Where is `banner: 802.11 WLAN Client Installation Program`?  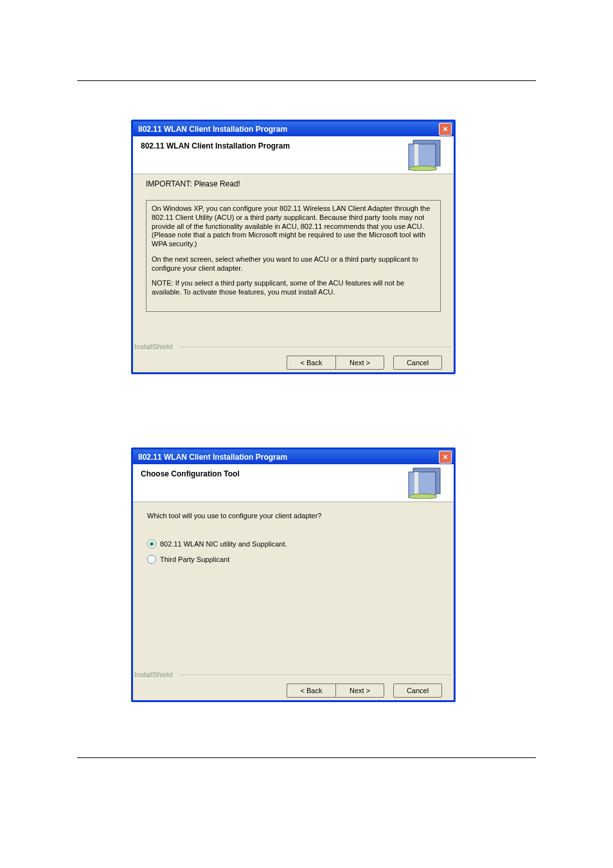 banner: 802.11 WLAN Client Installation Program is located at coordinates (293, 156).